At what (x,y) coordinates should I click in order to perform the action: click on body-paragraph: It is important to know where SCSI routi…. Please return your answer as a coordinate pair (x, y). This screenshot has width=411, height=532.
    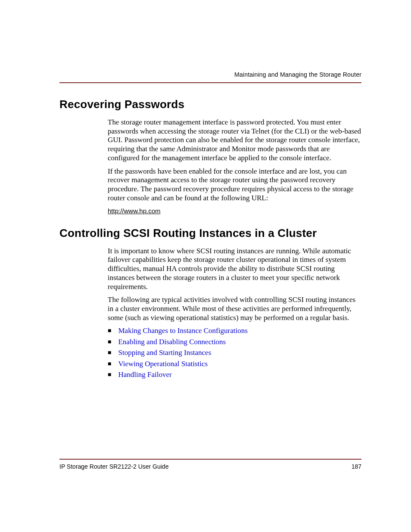
    Looking at the image, I should click on (234, 269).